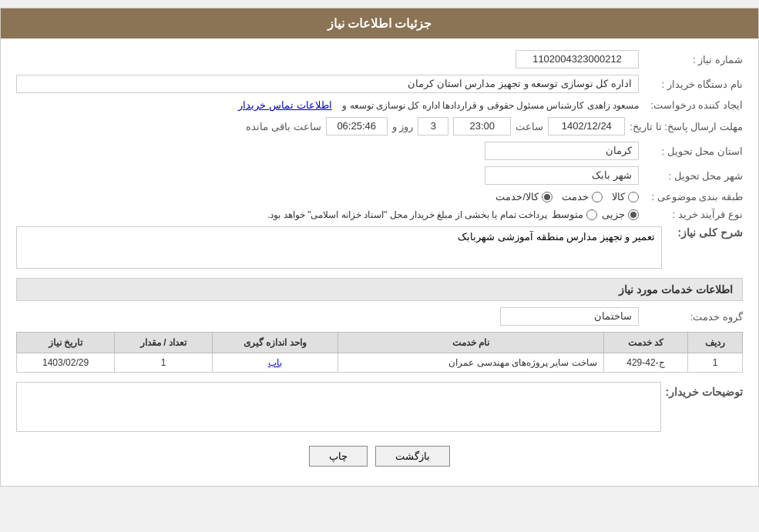 This screenshot has height=532, width=759. I want to click on process-note: پرداخت تمام یا بخشی از مبلغ خریدار محل "…, so click(282, 215).